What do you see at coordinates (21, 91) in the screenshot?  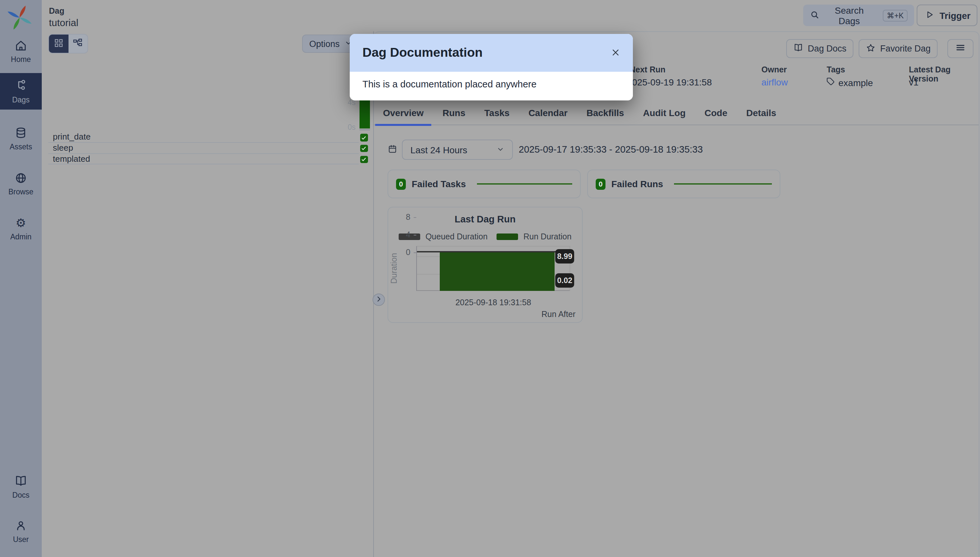 I see `sidebar-item-dags: Dags` at bounding box center [21, 91].